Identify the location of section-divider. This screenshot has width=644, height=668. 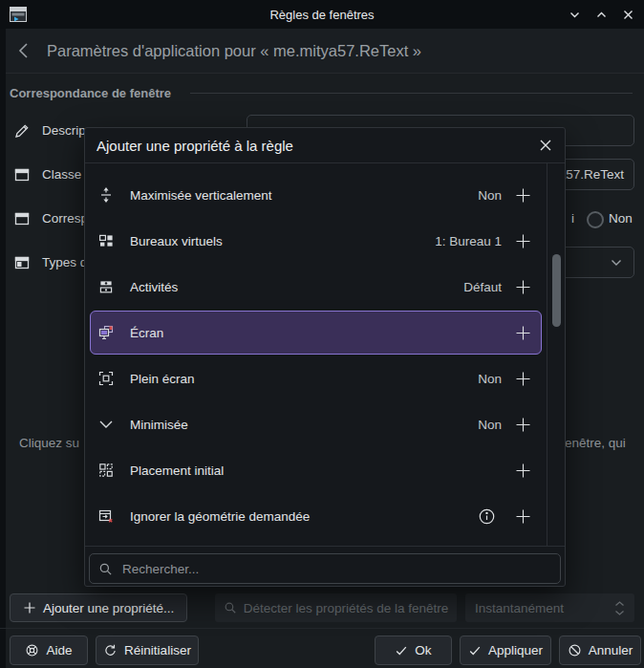
(411, 94).